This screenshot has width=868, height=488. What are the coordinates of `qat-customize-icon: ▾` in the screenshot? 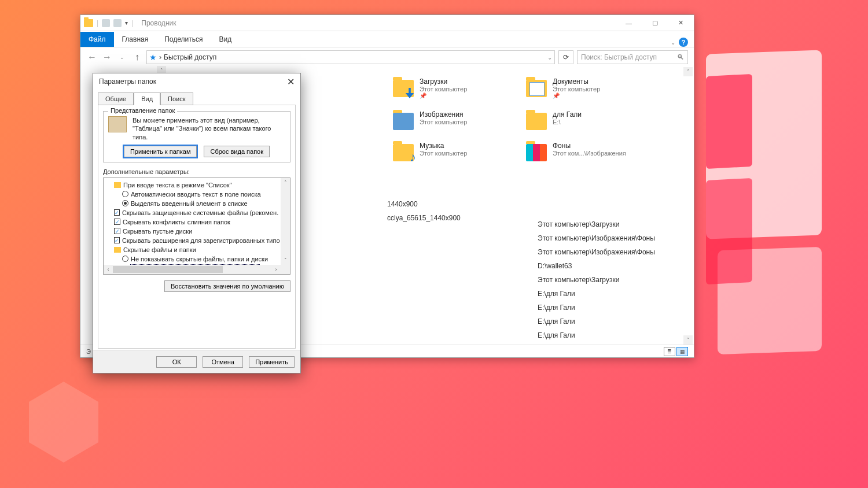 It's located at (126, 23).